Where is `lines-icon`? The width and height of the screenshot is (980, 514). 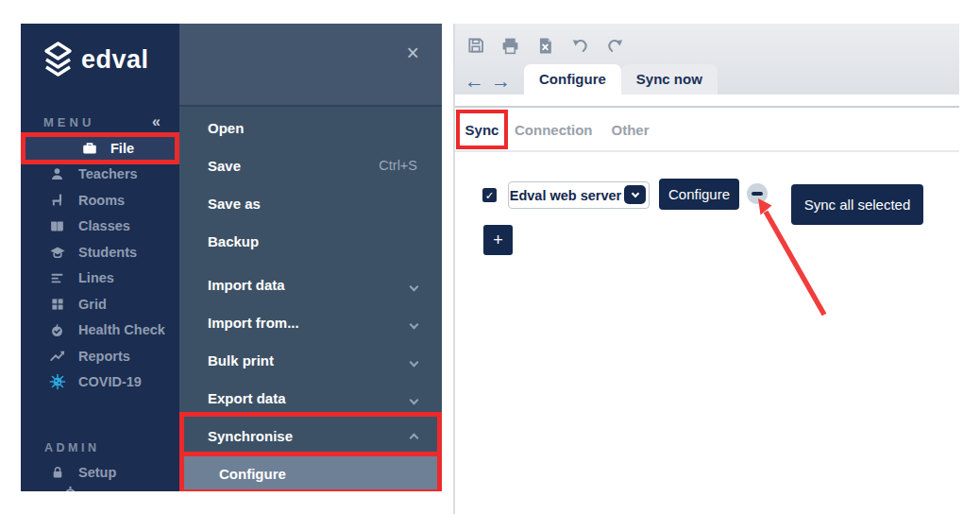
lines-icon is located at coordinates (57, 278).